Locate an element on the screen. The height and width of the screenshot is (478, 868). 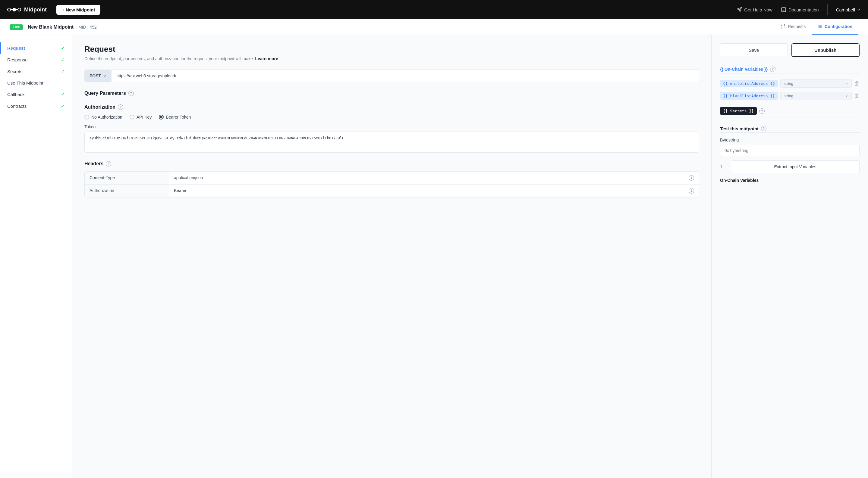
auth-bearer-token: Bearer Token is located at coordinates (175, 117).